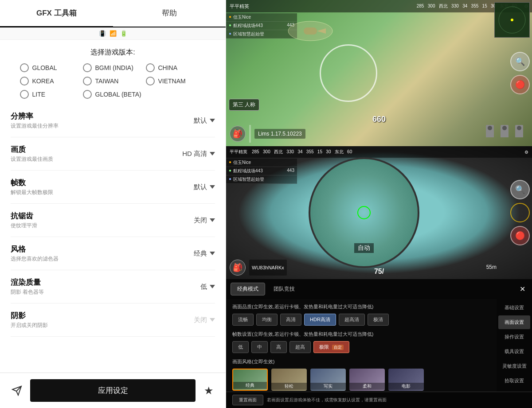 The image size is (532, 408). What do you see at coordinates (289, 380) in the screenshot?
I see `style-light: 轻松` at bounding box center [289, 380].